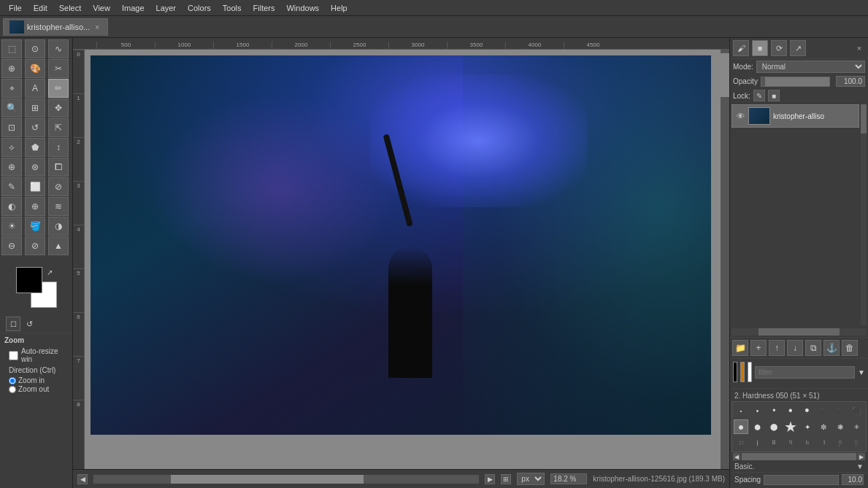  I want to click on menu-layer: Layer, so click(166, 8).